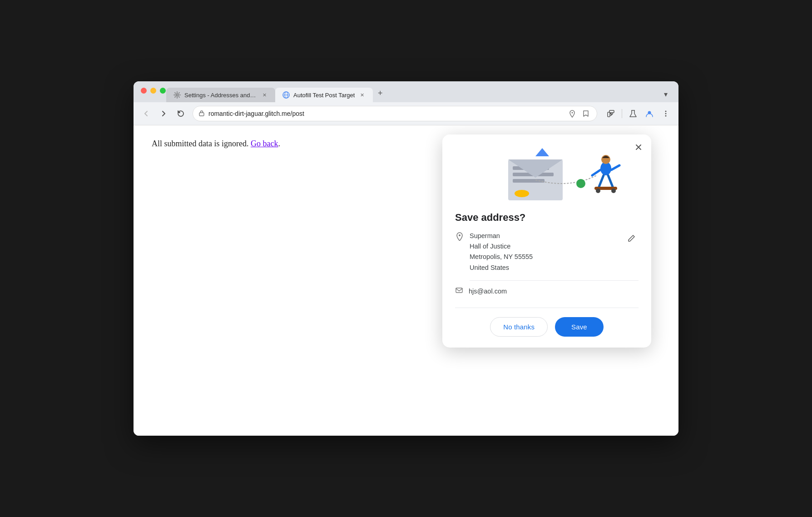  What do you see at coordinates (177, 95) in the screenshot?
I see `settings-tab-icon` at bounding box center [177, 95].